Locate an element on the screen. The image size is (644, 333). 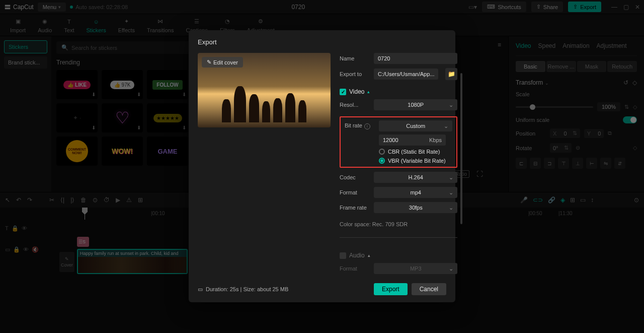
preview-silhouettes is located at coordinates (264, 100).